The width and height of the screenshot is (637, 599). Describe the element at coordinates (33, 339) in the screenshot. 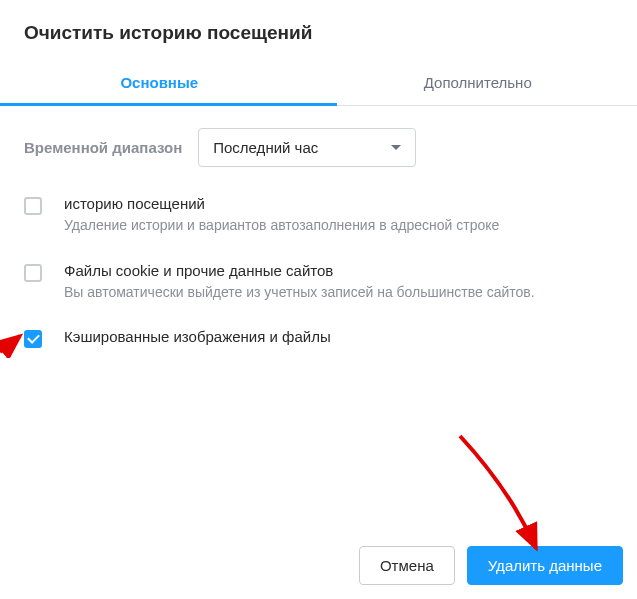

I see `checkbox-cache` at that location.